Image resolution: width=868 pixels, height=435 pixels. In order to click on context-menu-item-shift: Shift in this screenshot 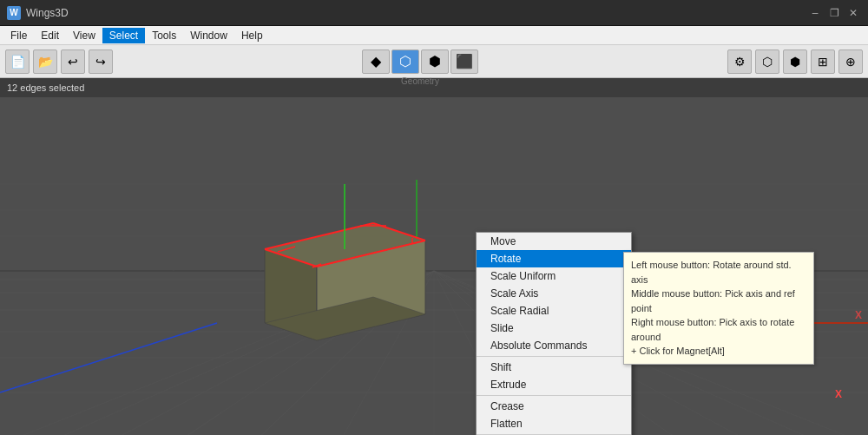, I will do `click(554, 367)`.